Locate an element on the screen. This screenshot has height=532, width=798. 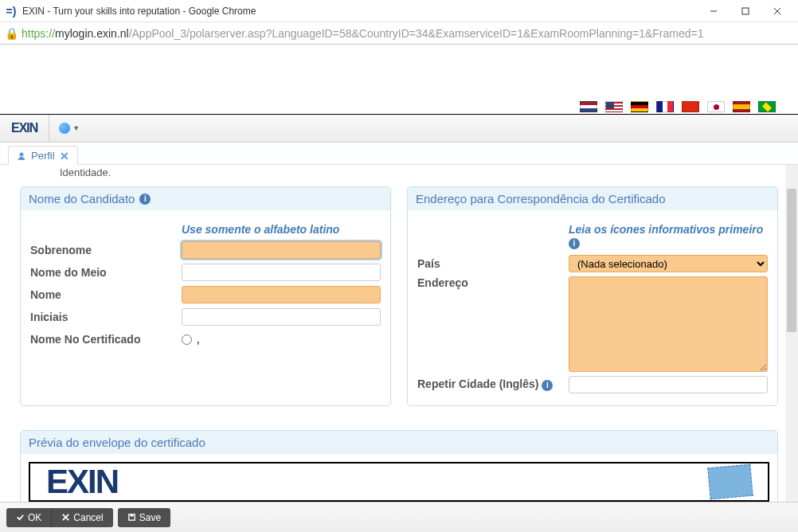
tab-close-icon: ✕ is located at coordinates (65, 156).